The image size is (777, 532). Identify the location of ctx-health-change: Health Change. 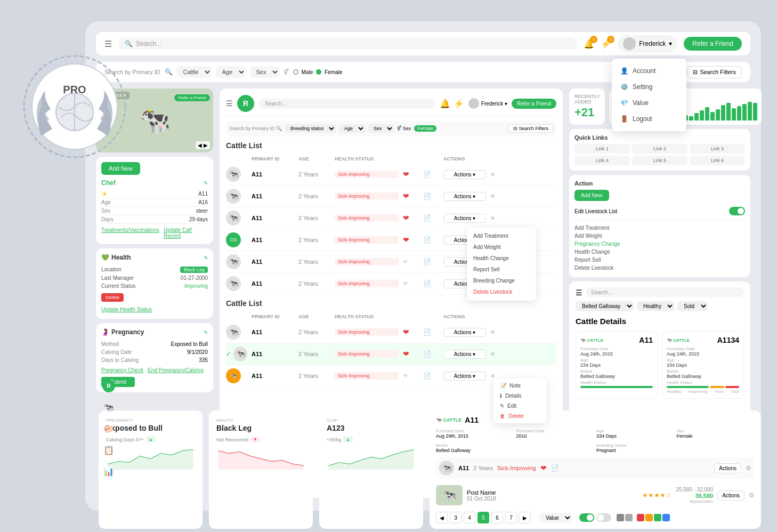
(501, 258).